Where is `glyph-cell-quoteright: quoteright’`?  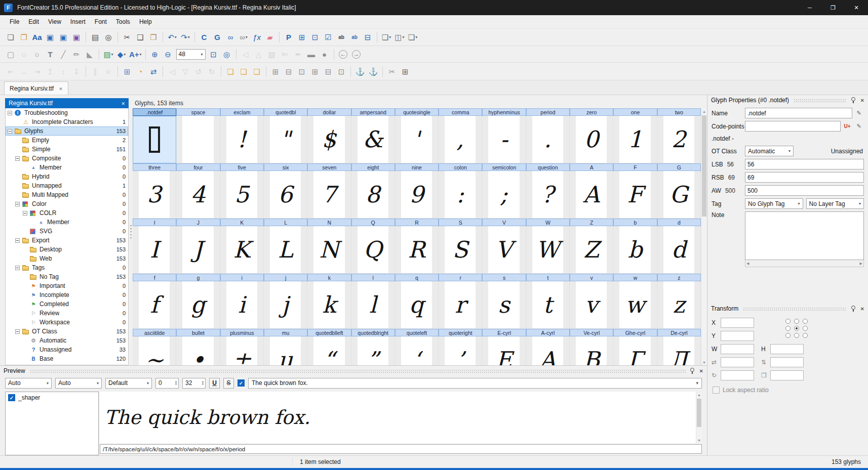 glyph-cell-quoteright: quoteright’ is located at coordinates (460, 347).